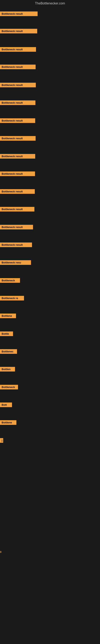  What do you see at coordinates (50, 4) in the screenshot?
I see `site-title: TheBottlenecker.com` at bounding box center [50, 4].